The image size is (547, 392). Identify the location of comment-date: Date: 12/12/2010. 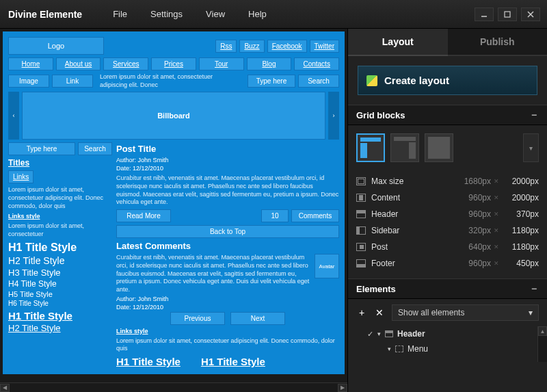
(228, 307).